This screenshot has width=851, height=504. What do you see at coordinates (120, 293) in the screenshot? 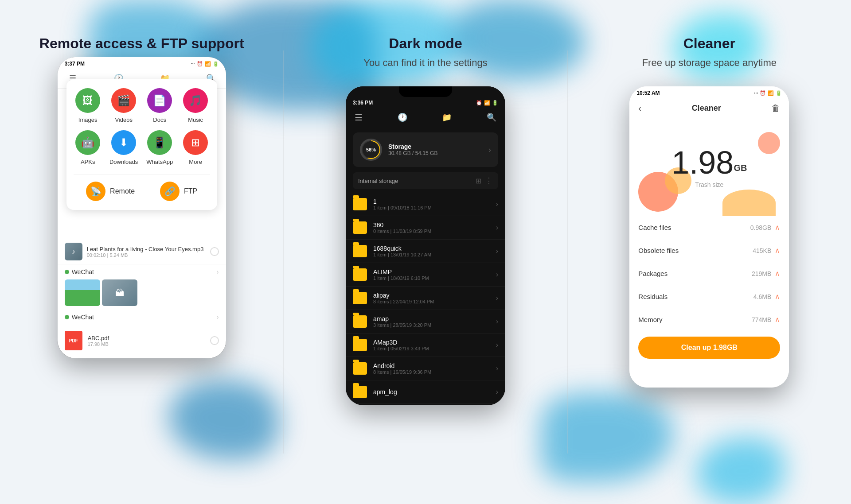
I see `placeholder-image: 🏔` at bounding box center [120, 293].